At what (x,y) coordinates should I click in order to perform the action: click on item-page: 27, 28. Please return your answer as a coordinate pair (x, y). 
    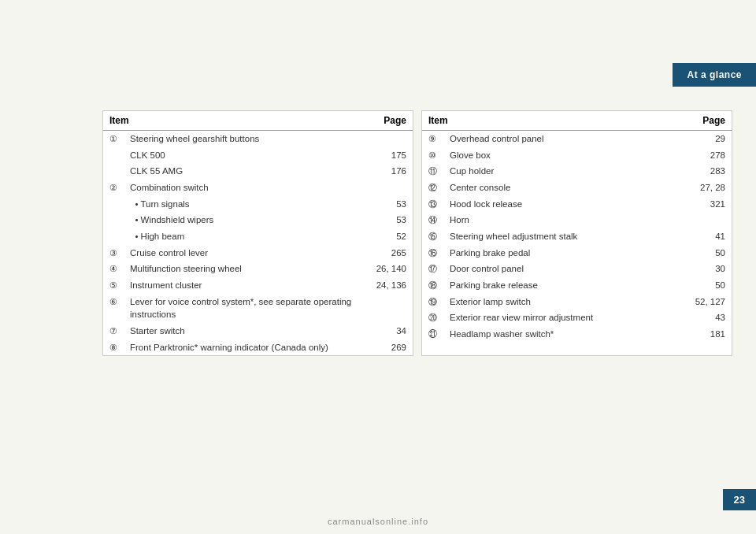
    Looking at the image, I should click on (701, 187).